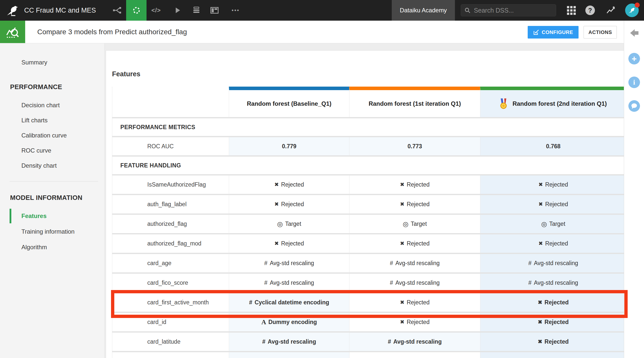  What do you see at coordinates (13, 10) in the screenshot?
I see `dataiku-logo` at bounding box center [13, 10].